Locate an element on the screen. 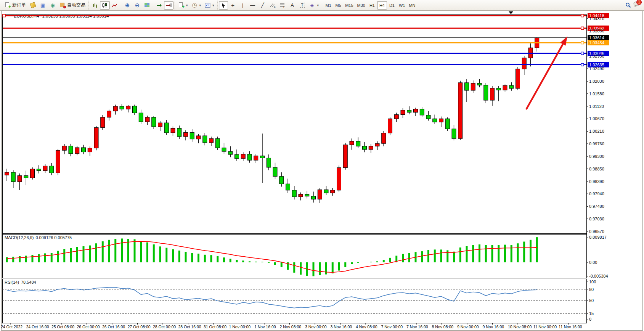 The image size is (644, 331). time-tick-label: 4 Nov 08:00 is located at coordinates (367, 327).